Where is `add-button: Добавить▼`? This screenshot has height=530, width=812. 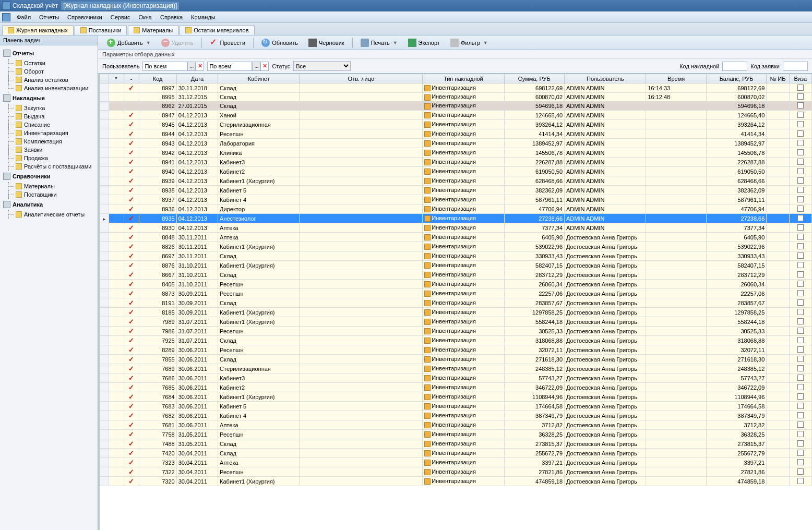 add-button: Добавить▼ is located at coordinates (129, 43).